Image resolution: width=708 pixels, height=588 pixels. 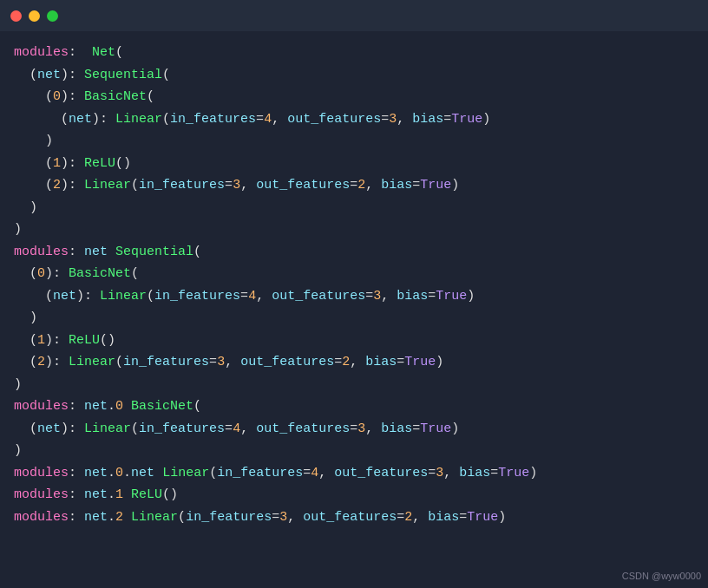 What do you see at coordinates (354, 252) in the screenshot?
I see `code-line: modules: net Sequential(` at bounding box center [354, 252].